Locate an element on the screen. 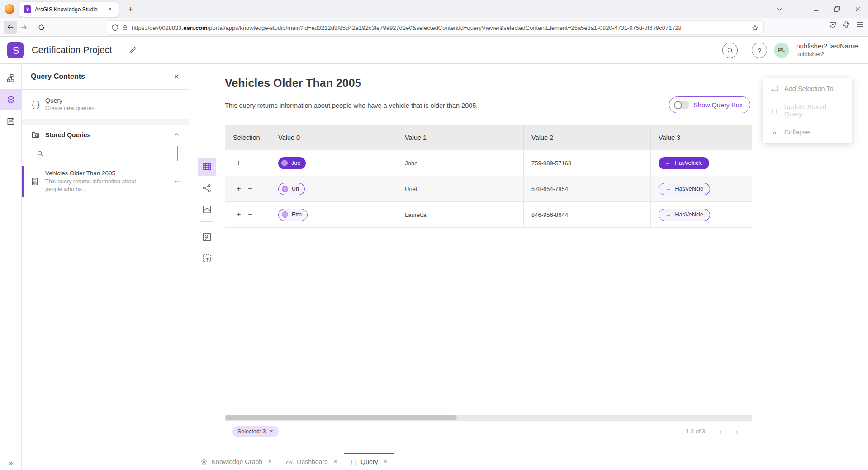  map-view-icon is located at coordinates (207, 209).